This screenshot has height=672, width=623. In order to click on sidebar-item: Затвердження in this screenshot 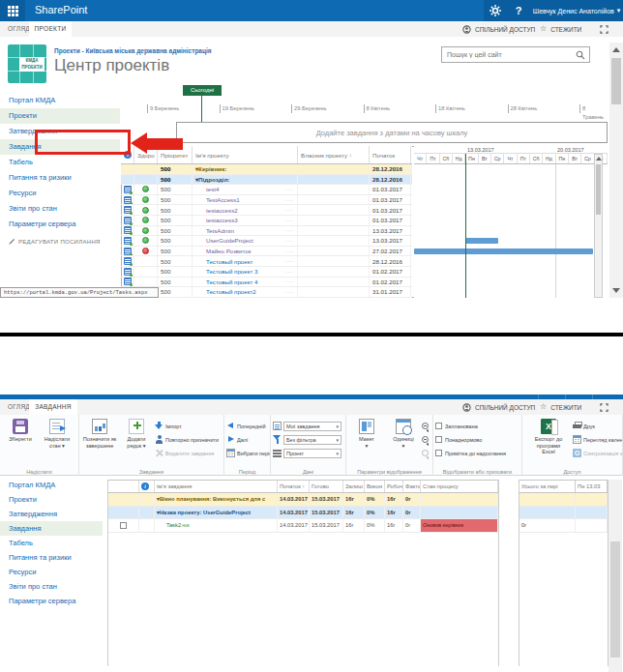, I will do `click(51, 514)`.